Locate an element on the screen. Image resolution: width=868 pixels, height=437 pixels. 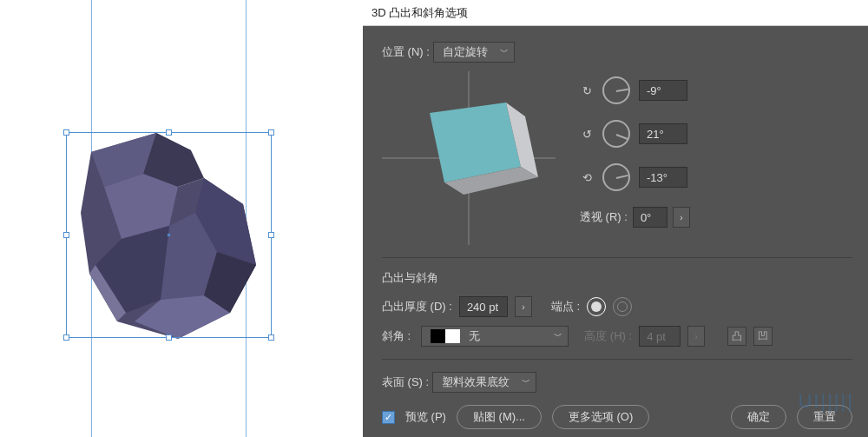
bevel-out-icon: 凹 is located at coordinates (763, 336).